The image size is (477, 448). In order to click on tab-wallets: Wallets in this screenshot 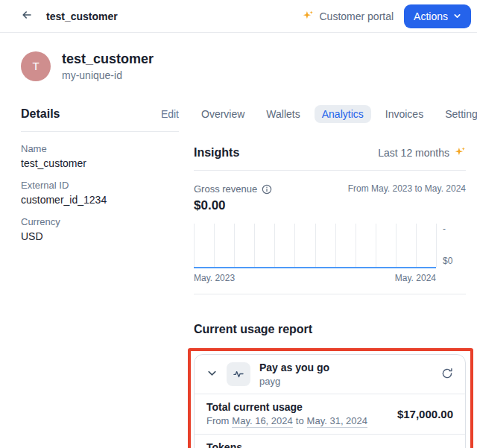, I will do `click(283, 114)`.